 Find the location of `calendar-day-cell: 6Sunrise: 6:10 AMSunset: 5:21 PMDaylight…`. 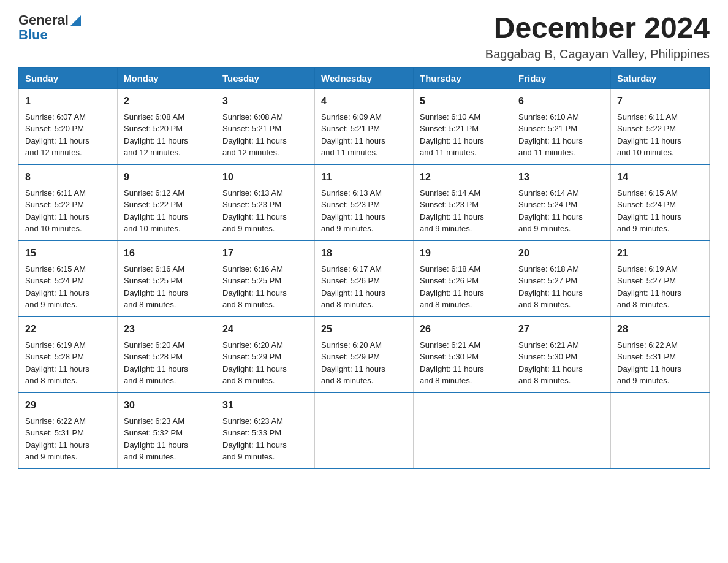

calendar-day-cell: 6Sunrise: 6:10 AMSunset: 5:21 PMDaylight… is located at coordinates (561, 126).